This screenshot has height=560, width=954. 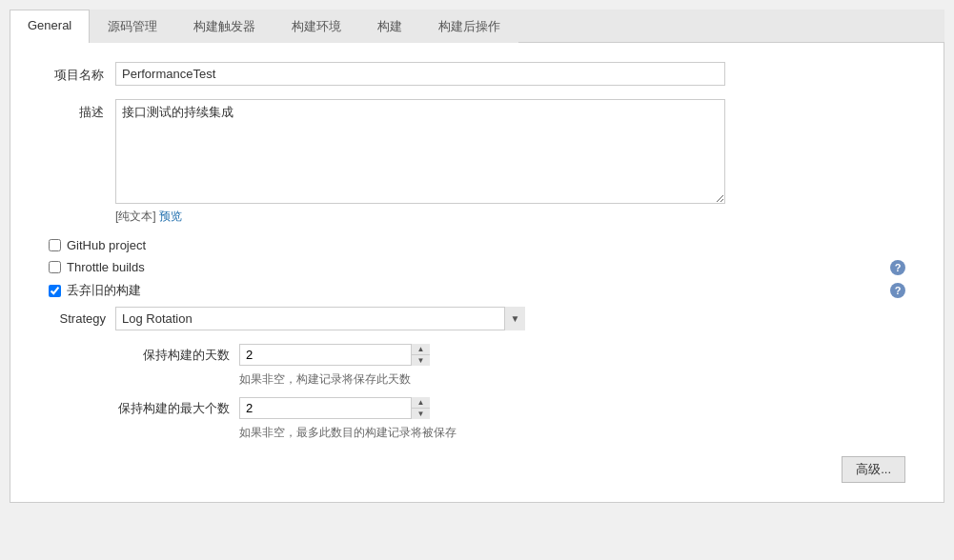 What do you see at coordinates (55, 291) in the screenshot?
I see `discard-old-checkbox` at bounding box center [55, 291].